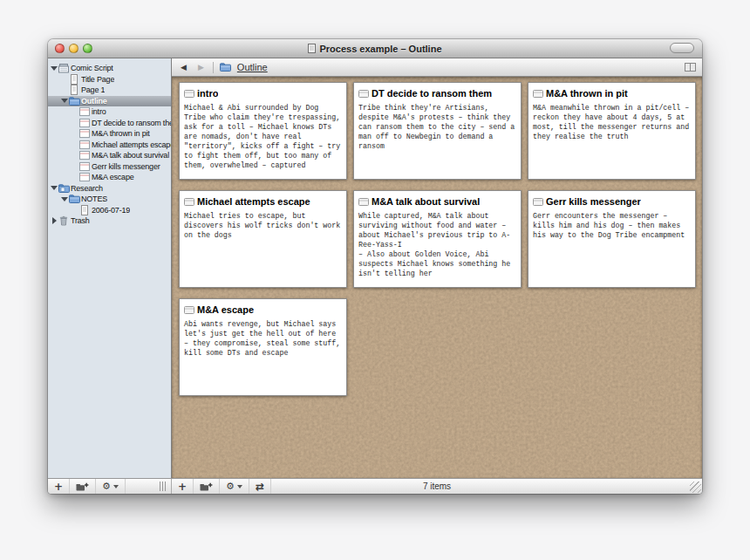  Describe the element at coordinates (437, 68) in the screenshot. I see `editor-header-bar: ◀ ▶ Outline` at that location.